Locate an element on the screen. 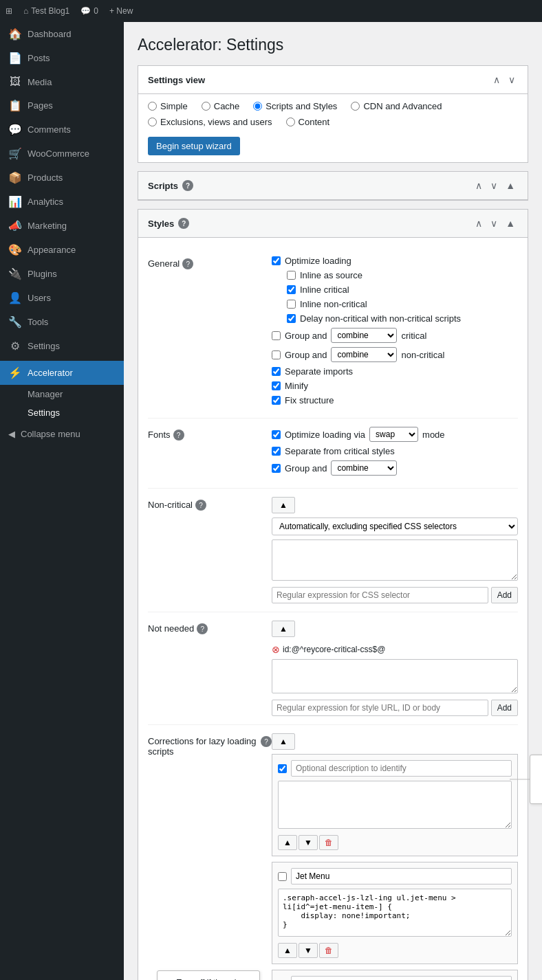  non-critical-dropdown: Automatically, excluding specified CSS s… is located at coordinates (395, 526).